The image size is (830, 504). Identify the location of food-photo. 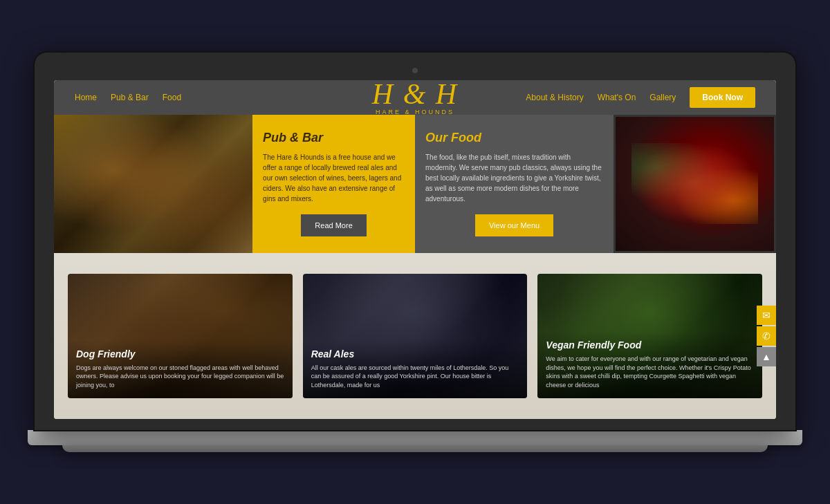
(694, 184).